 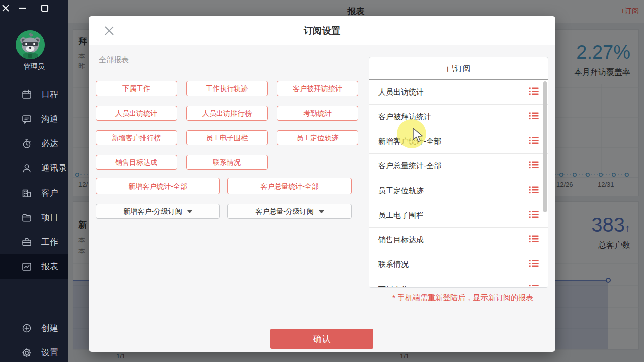 What do you see at coordinates (50, 242) in the screenshot?
I see `sidebar-item-label: 工作` at bounding box center [50, 242].